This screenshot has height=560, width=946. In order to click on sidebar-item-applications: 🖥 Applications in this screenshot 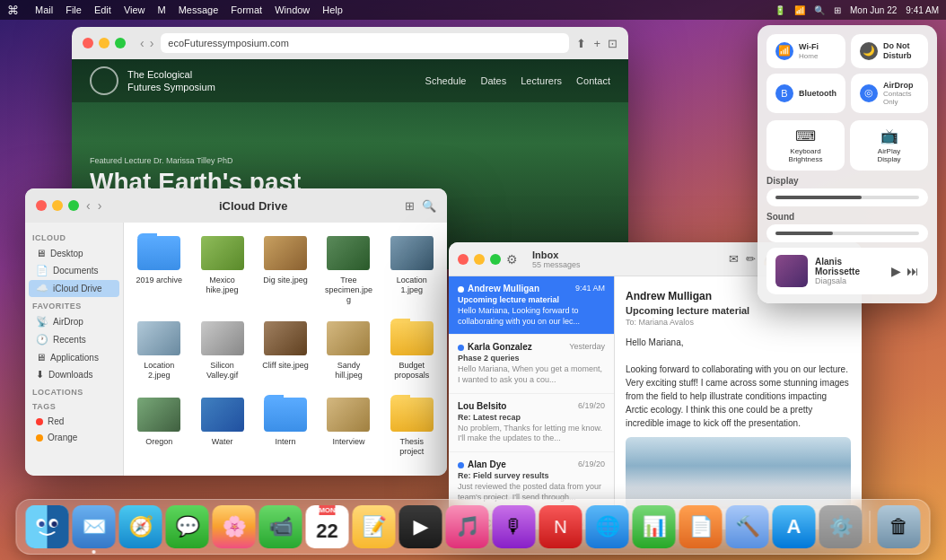, I will do `click(74, 357)`.